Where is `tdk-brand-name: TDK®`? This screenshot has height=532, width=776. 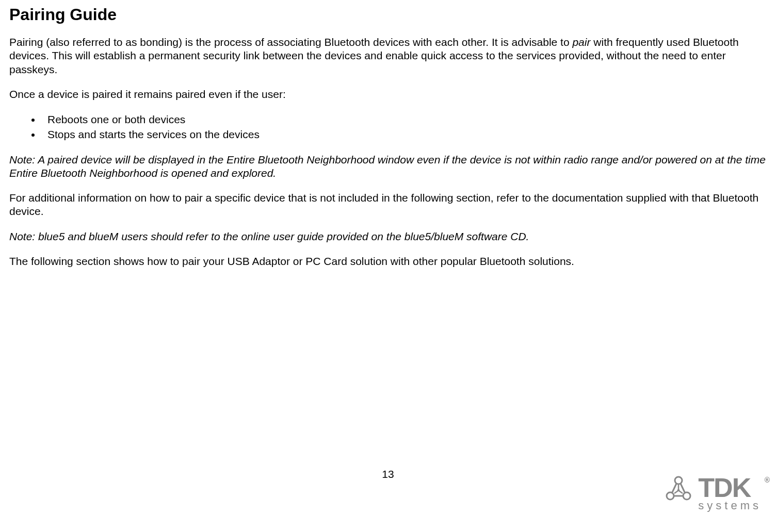
tdk-brand-name: TDK® is located at coordinates (730, 488).